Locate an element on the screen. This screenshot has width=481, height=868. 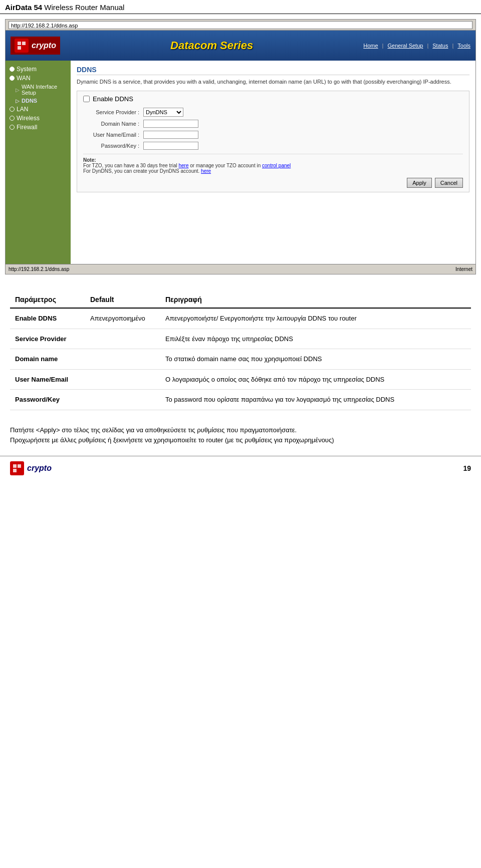
service-provider-label: Service Provider : is located at coordinates (113, 112).